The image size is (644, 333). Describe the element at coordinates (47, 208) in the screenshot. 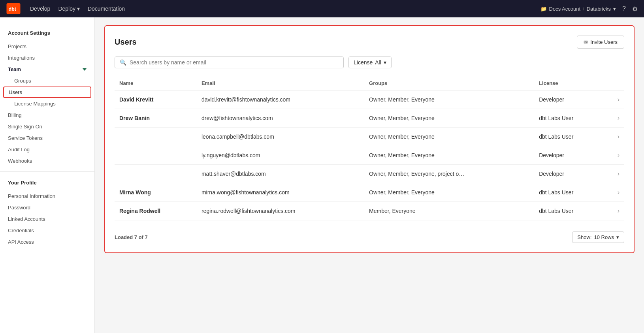

I see `sidebar-item-password: Password` at that location.